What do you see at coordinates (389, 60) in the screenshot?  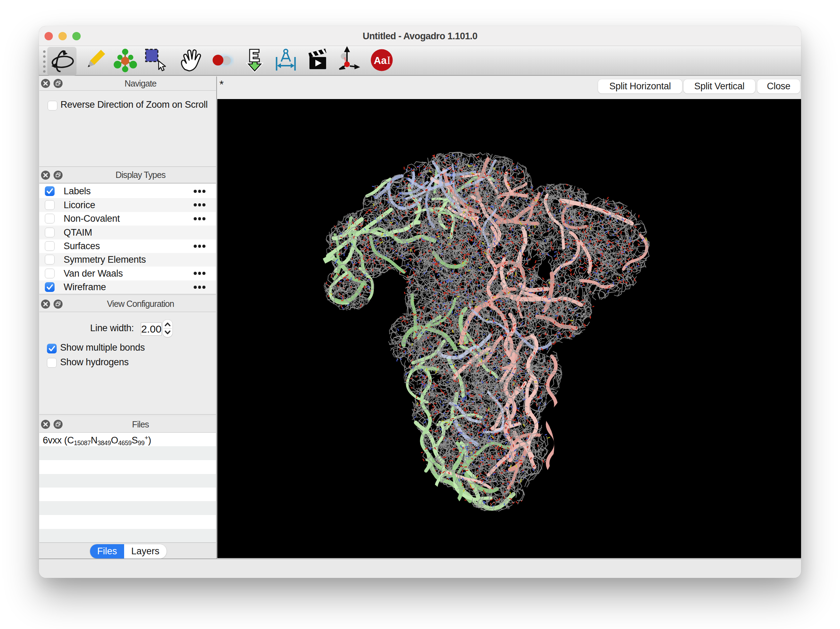 I see `svg-text: I` at bounding box center [389, 60].